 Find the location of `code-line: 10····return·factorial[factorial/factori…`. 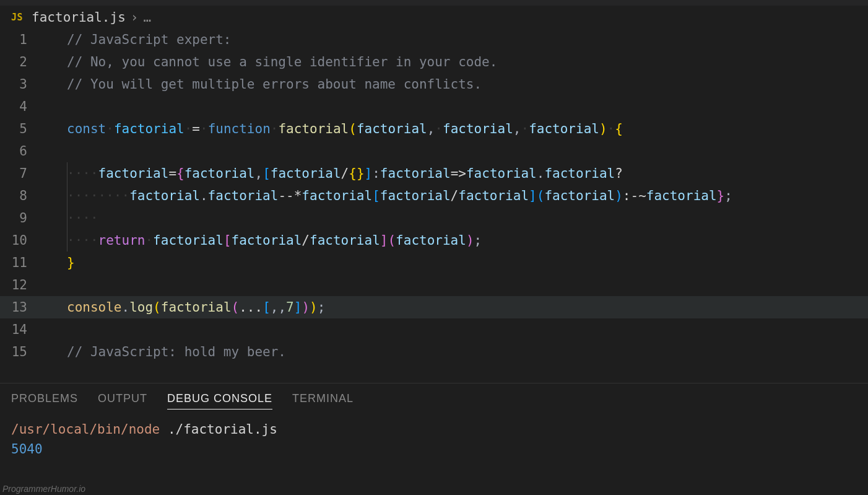

code-line: 10····return·factorial[factorial/factori… is located at coordinates (434, 240).